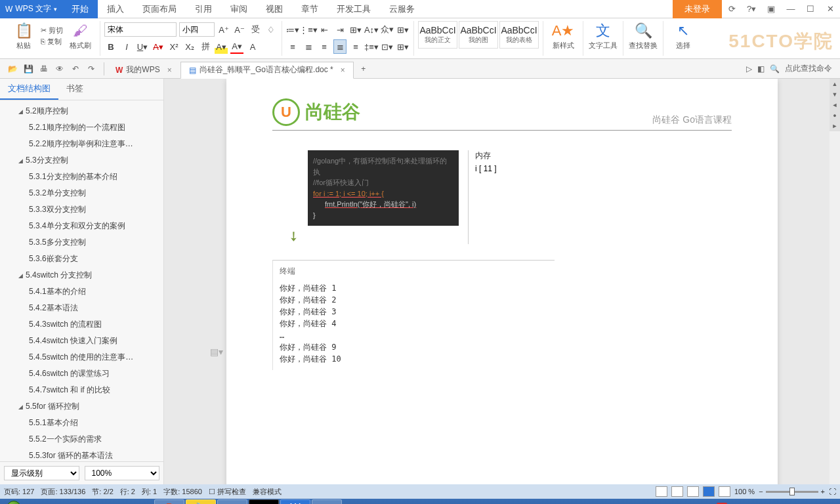  I want to click on tab-insert: 插入, so click(116, 9).